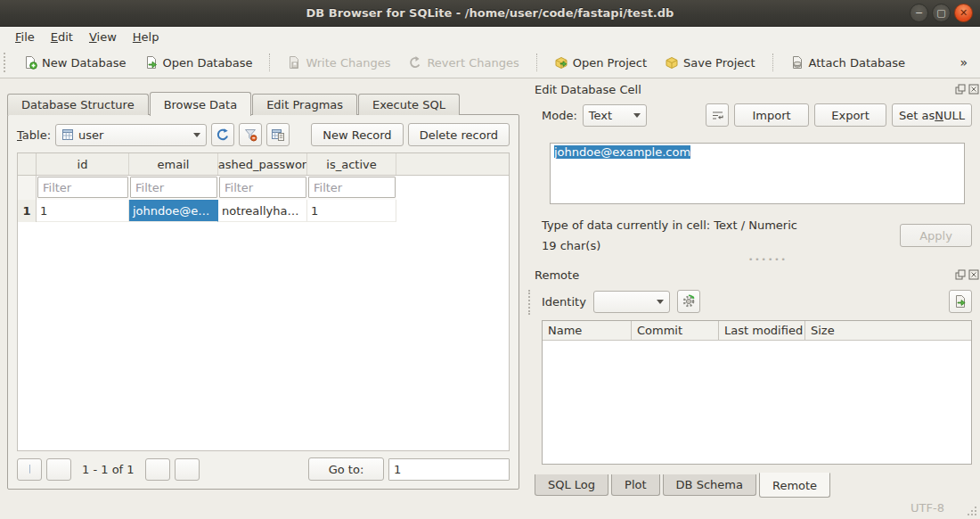 This screenshot has height=519, width=980. I want to click on menu-file: File, so click(25, 37).